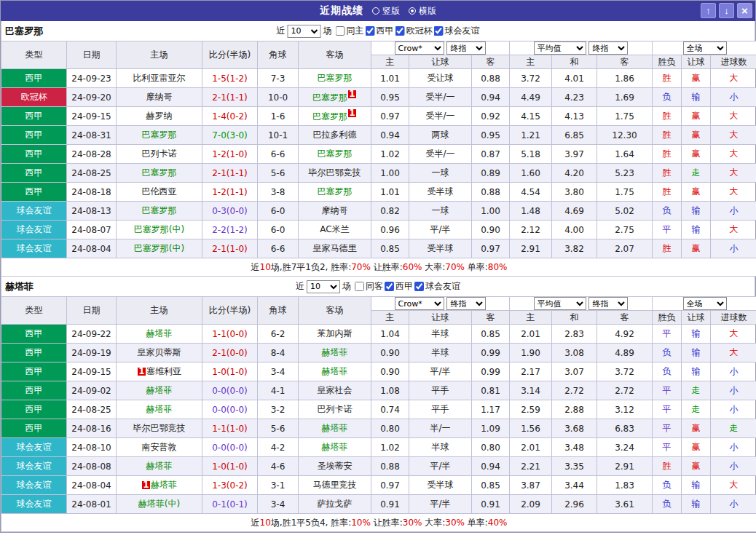 This screenshot has height=535, width=756. Describe the element at coordinates (341, 31) in the screenshot. I see `checkbox-同主` at that location.